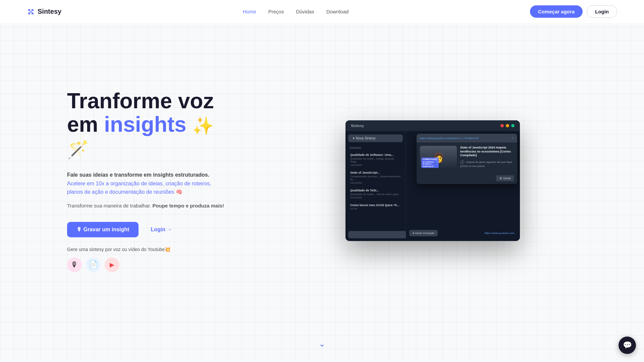 The height and width of the screenshot is (362, 644). I want to click on modal-close-button: ×, so click(513, 138).